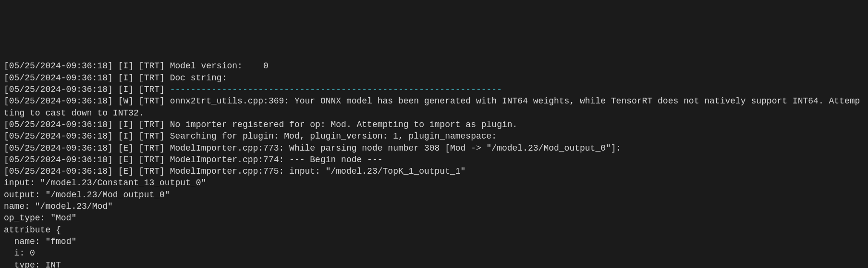  I want to click on log-line: [05/25/2024-09:36:18] [W] [TRT] onnx2trt…, so click(434, 107).